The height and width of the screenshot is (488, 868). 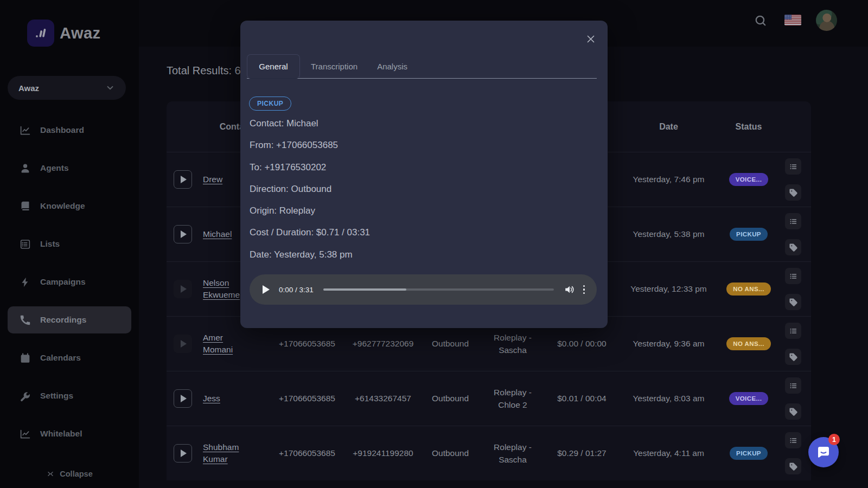 What do you see at coordinates (582, 344) in the screenshot?
I see `cost-duration: $0.00 / 00:00` at bounding box center [582, 344].